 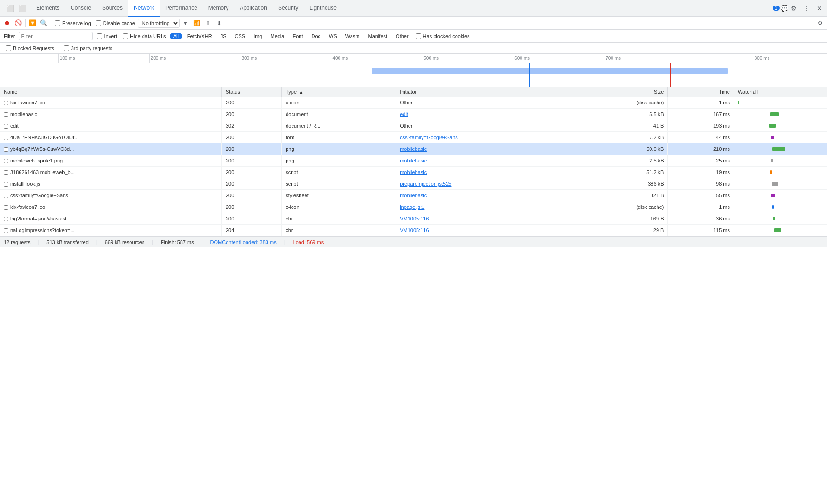 What do you see at coordinates (413, 103) in the screenshot?
I see `table-row: kix-favicon7.ico200x-iconOther(disk cach…` at bounding box center [413, 103].